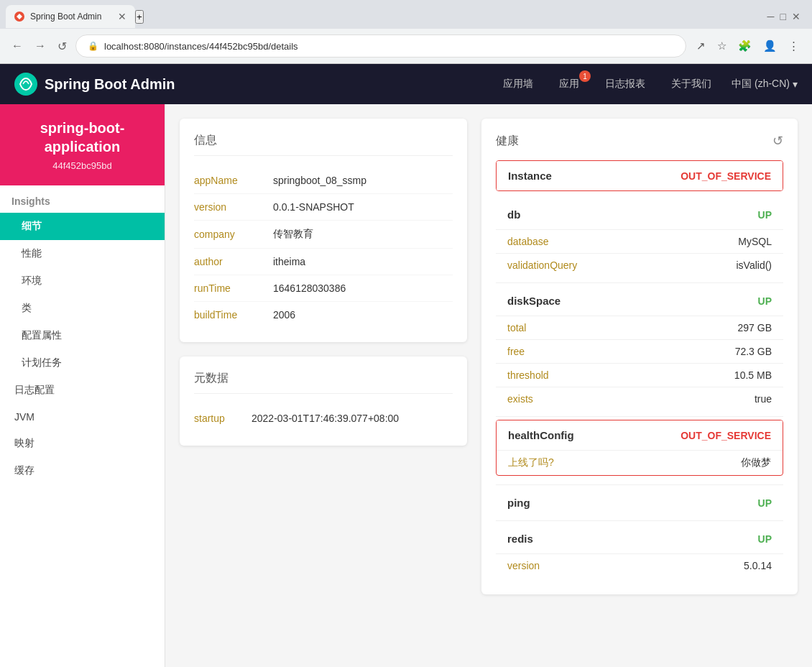 This screenshot has width=812, height=667. Describe the element at coordinates (406, 46) in the screenshot. I see `address-bar: ← → ↺ 🔒 localhost:8080/instances/44f452b…` at that location.